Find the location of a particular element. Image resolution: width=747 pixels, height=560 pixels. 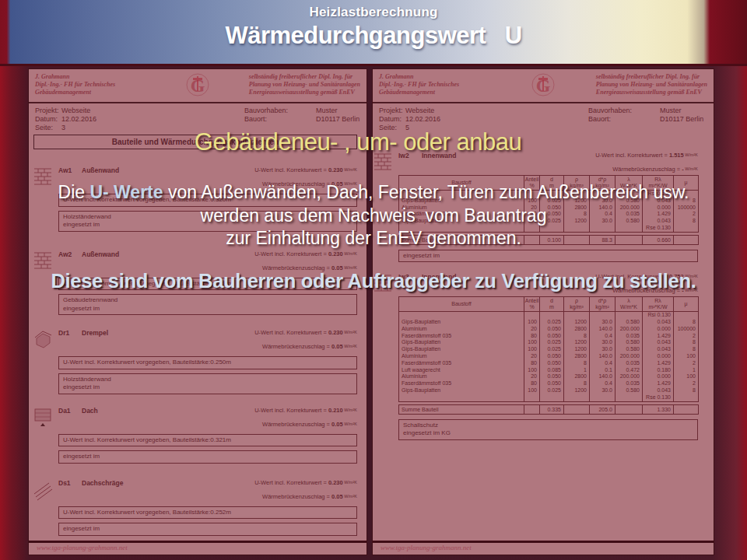

column-header-unit: m²*K/W is located at coordinates (658, 307).